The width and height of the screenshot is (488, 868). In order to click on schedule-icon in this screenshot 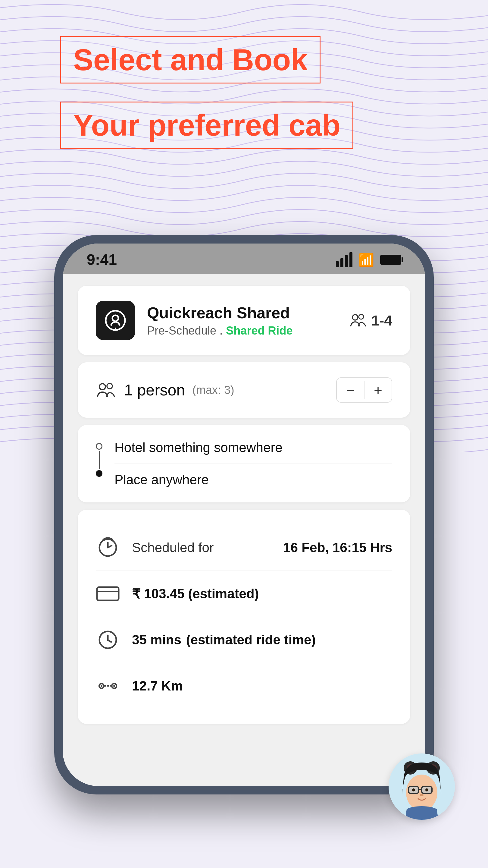, I will do `click(108, 548)`.